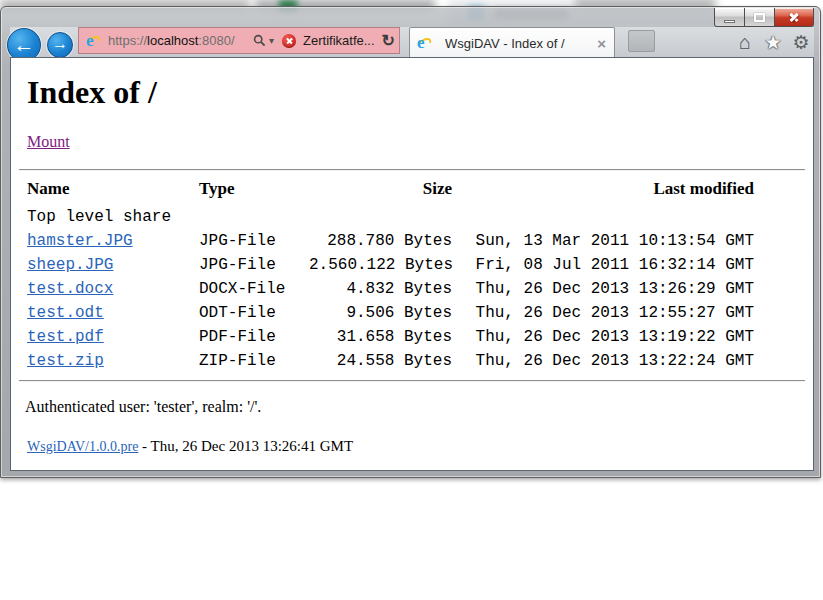 The width and height of the screenshot is (823, 600). I want to click on maximize-icon, so click(760, 18).